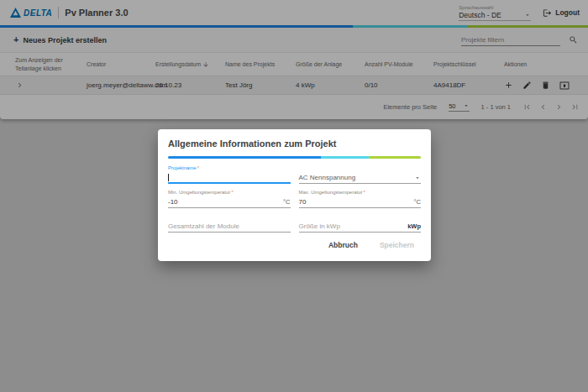 The height and width of the screenshot is (392, 588). I want to click on total-modules-placeholder: Gesamtzahl der Module, so click(203, 227).